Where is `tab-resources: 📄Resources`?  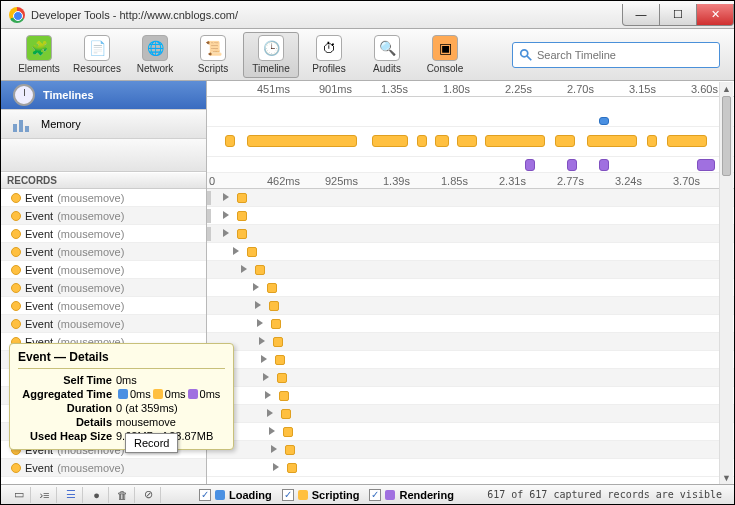
tab-resources: 📄Resources is located at coordinates (97, 55).